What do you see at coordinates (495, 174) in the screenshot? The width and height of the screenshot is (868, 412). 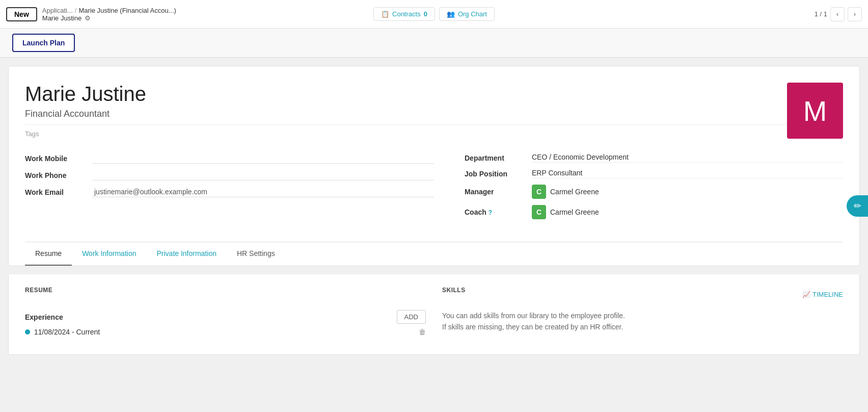 I see `job-position-label: Job Position` at bounding box center [495, 174].